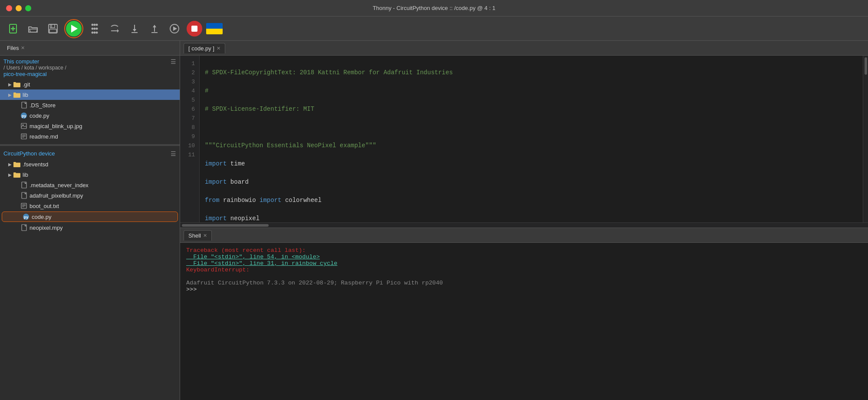  Describe the element at coordinates (214, 29) in the screenshot. I see `ukraine-flag-icon` at that location.